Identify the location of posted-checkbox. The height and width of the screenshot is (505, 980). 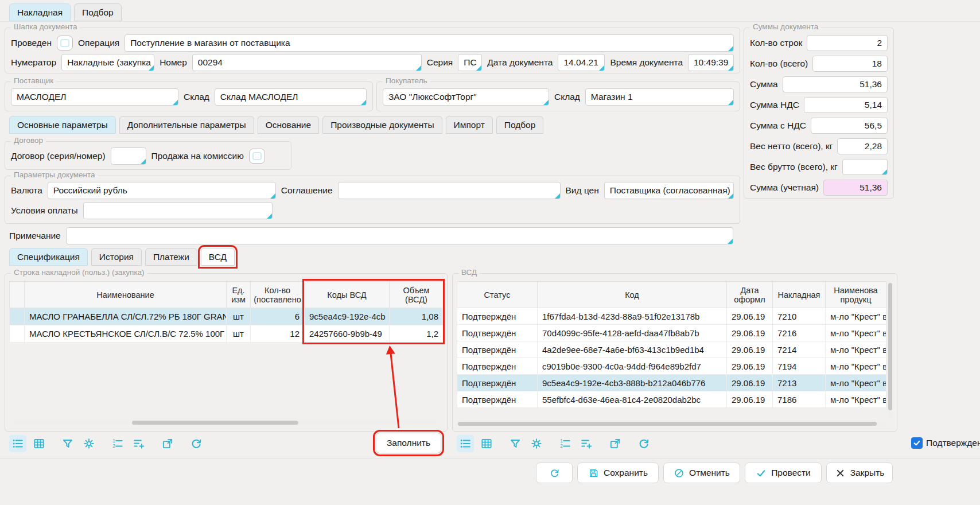
(65, 43).